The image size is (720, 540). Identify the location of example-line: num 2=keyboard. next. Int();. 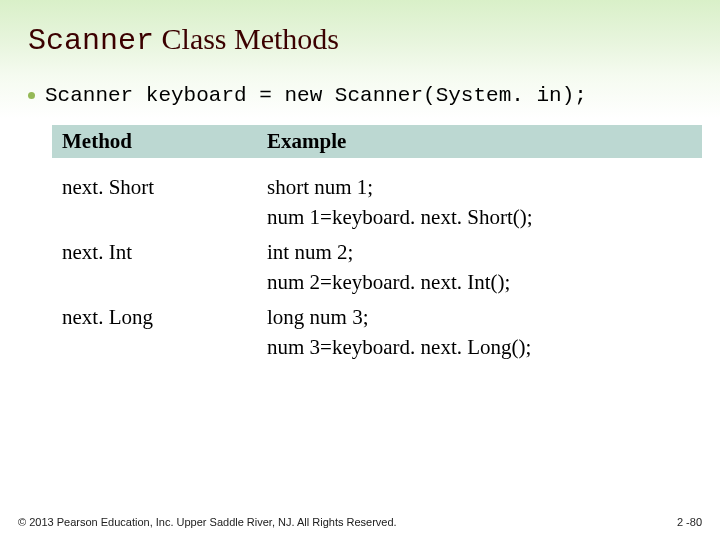
(388, 282).